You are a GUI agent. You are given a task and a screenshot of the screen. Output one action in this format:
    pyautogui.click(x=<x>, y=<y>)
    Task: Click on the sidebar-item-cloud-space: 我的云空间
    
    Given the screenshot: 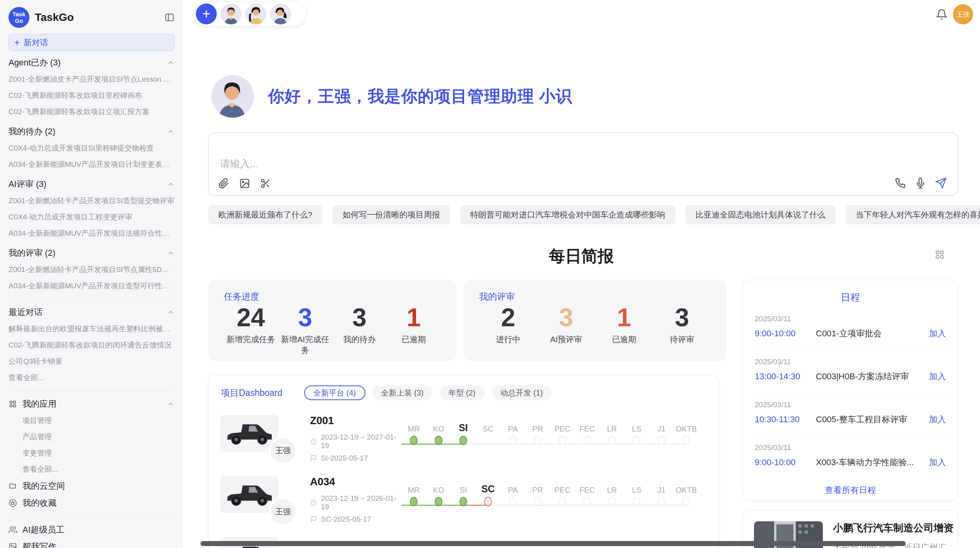 What is the action you would take?
    pyautogui.click(x=91, y=486)
    